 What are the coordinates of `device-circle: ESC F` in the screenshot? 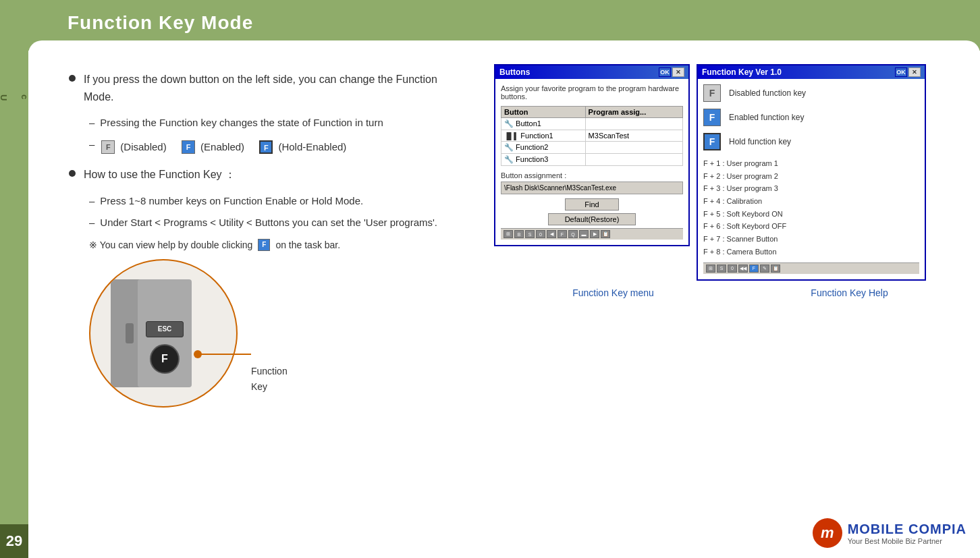 It's located at (163, 333).